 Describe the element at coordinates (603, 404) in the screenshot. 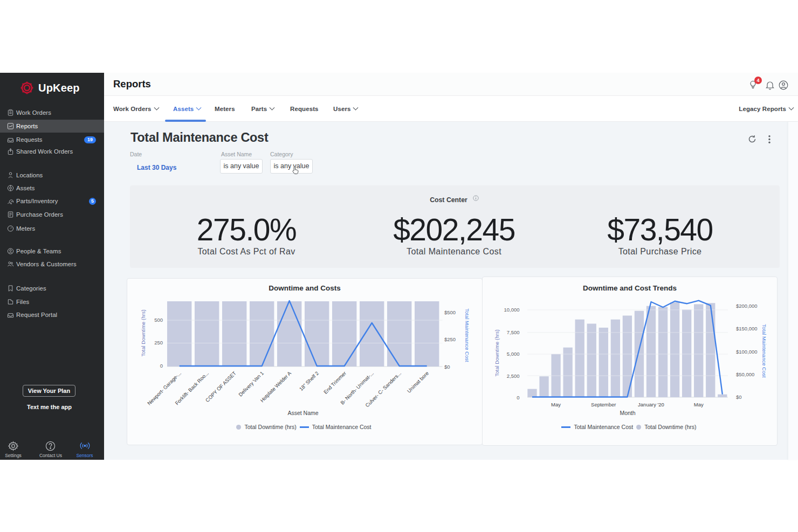

I see `svg-text: September` at that location.